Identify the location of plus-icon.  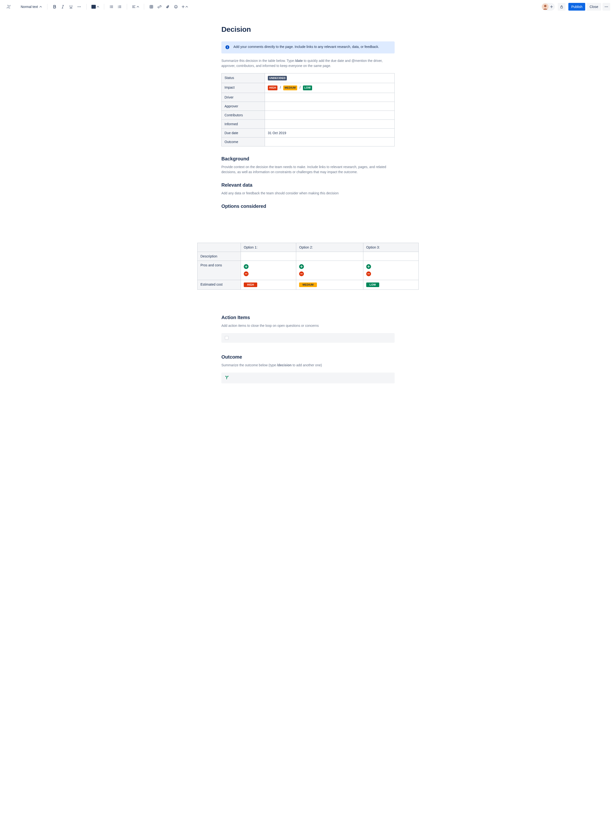
(301, 266).